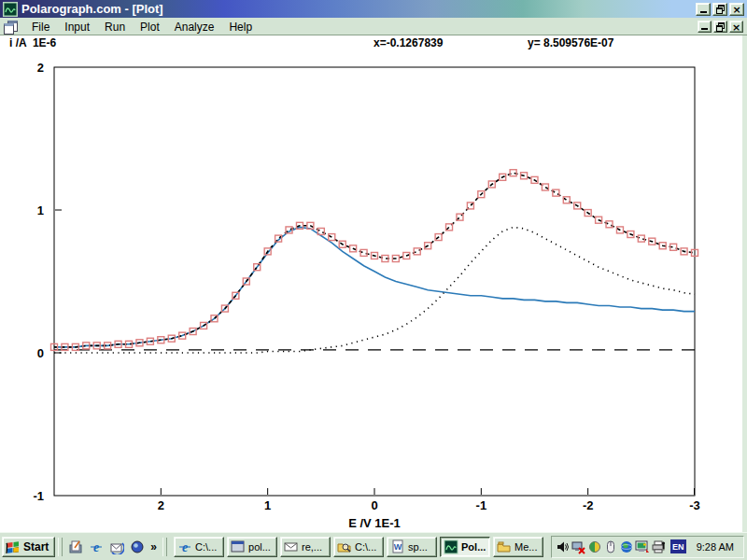  What do you see at coordinates (720, 9) in the screenshot?
I see `restore-button` at bounding box center [720, 9].